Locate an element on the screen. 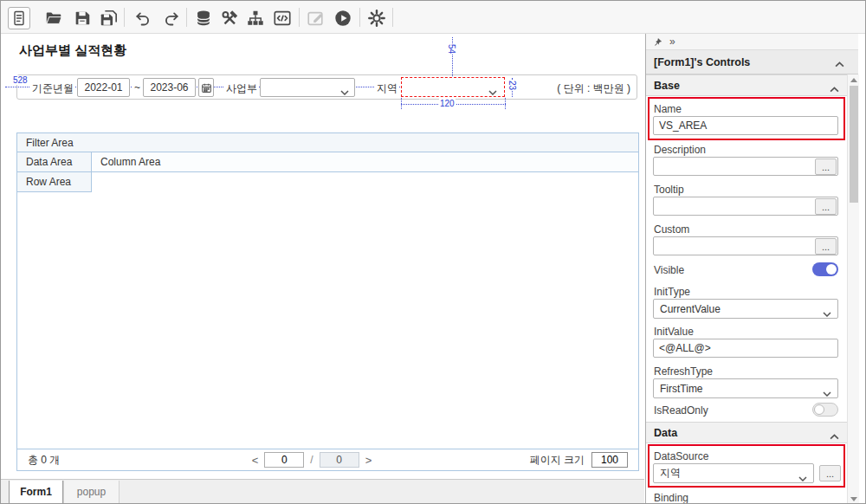 This screenshot has height=504, width=866. isreadonly-label: IsReadOnly is located at coordinates (681, 410).